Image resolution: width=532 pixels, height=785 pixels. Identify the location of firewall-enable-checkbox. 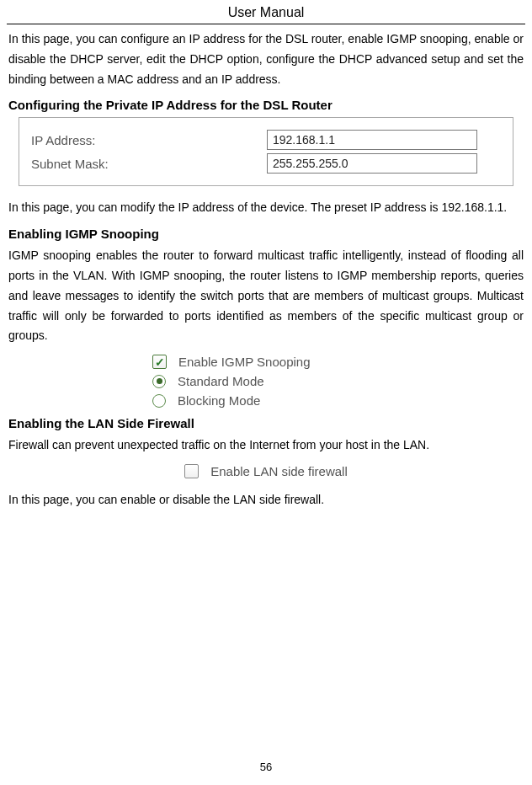
(192, 472).